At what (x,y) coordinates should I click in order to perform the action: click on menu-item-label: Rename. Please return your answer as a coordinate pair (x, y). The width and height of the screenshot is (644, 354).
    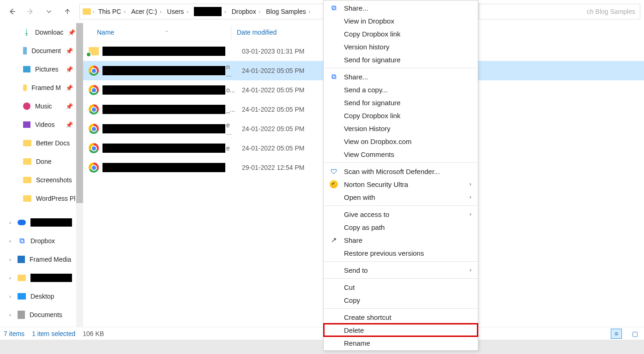
    Looking at the image, I should click on (357, 343).